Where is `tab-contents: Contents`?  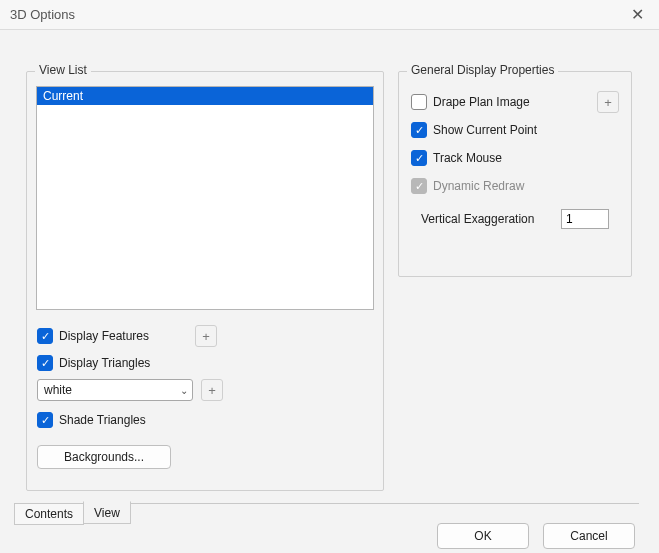
tab-contents: Contents is located at coordinates (49, 514).